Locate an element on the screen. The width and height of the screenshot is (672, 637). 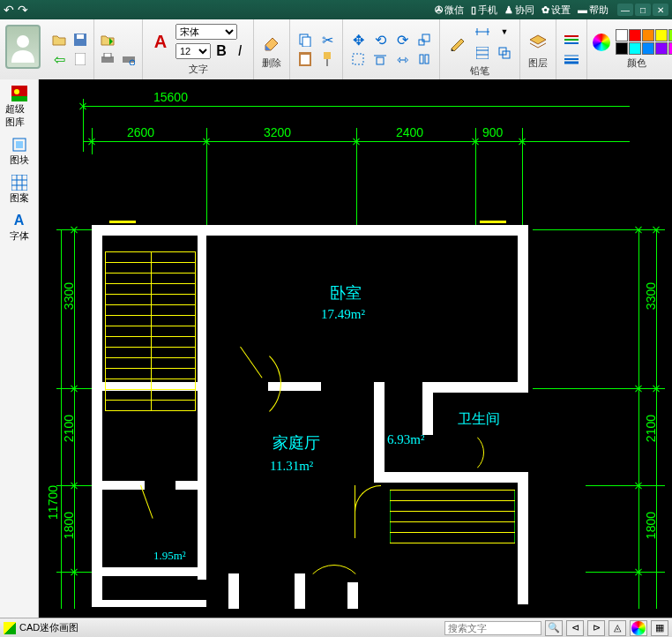
rotate-button: ⟲ is located at coordinates (380, 40).